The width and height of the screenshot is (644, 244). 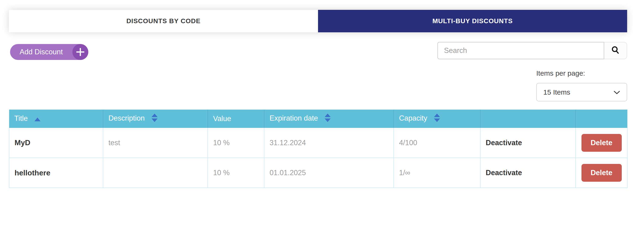 What do you see at coordinates (318, 143) in the screenshot?
I see `table-row: MyD test 10 % 31.12.2024 4/100 Deactivat…` at bounding box center [318, 143].